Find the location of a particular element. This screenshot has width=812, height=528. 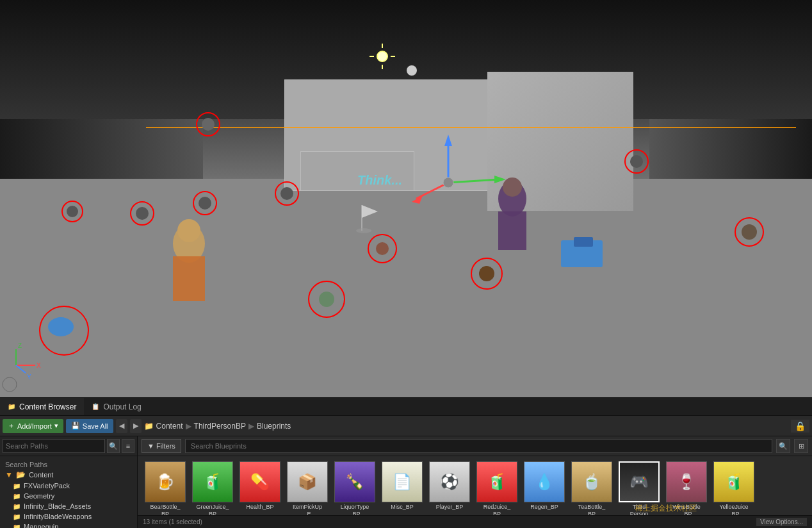

ib-weapons-label: InfinityBladeWeapons is located at coordinates (58, 516).